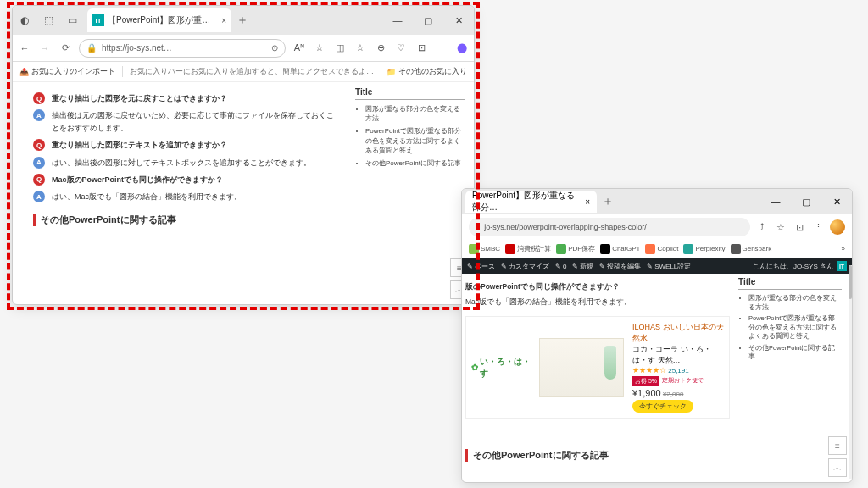  I want to click on answer-text: はい、抽出後の図形に対してテキストボックスを追加することができます。, so click(181, 163).